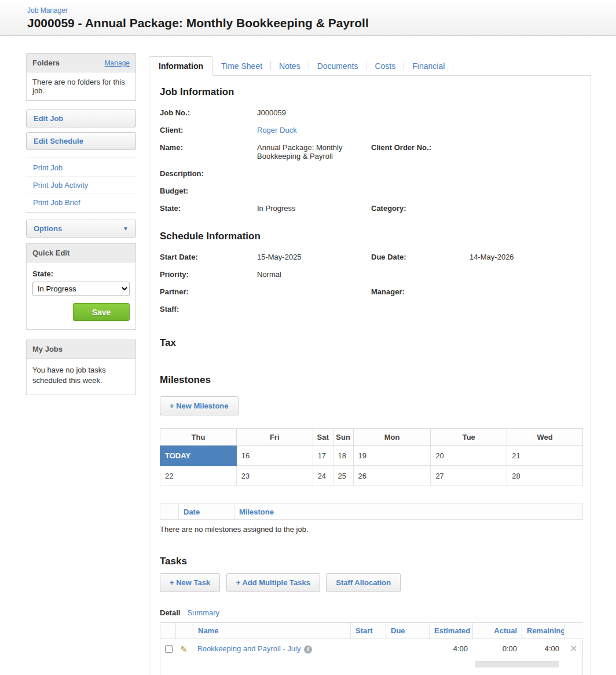 This screenshot has height=675, width=616. I want to click on task-checkbox-column-header, so click(168, 630).